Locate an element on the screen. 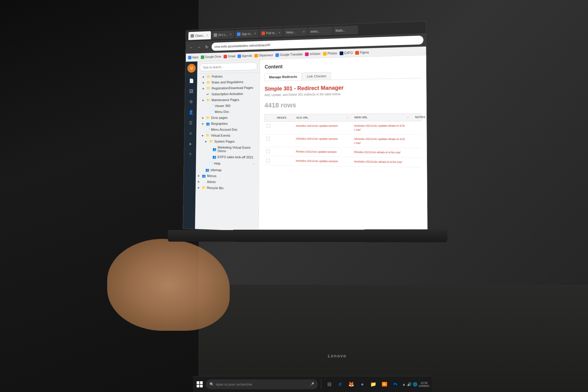 Image resolution: width=588 pixels, height=392 pixels. tree-item-virtualevents: ▶ 📁 Virtual Events is located at coordinates (228, 135).